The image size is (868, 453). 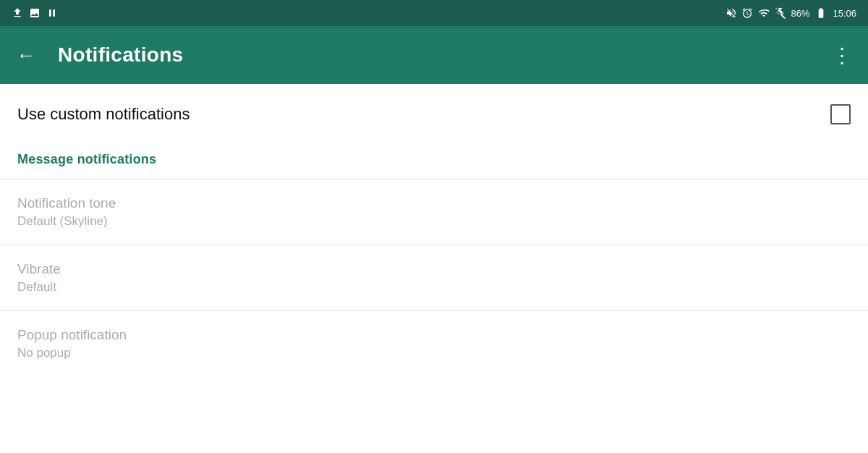 I want to click on mute-icon, so click(x=731, y=13).